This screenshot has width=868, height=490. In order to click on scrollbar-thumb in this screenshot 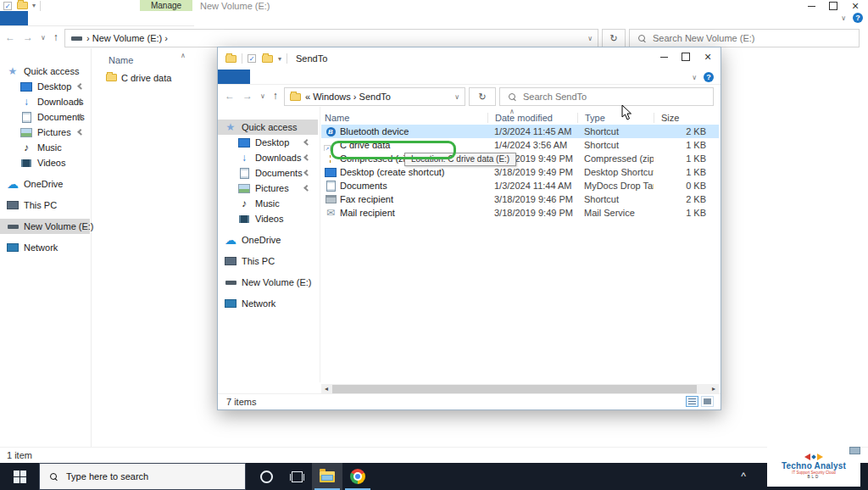, I will do `click(515, 389)`.